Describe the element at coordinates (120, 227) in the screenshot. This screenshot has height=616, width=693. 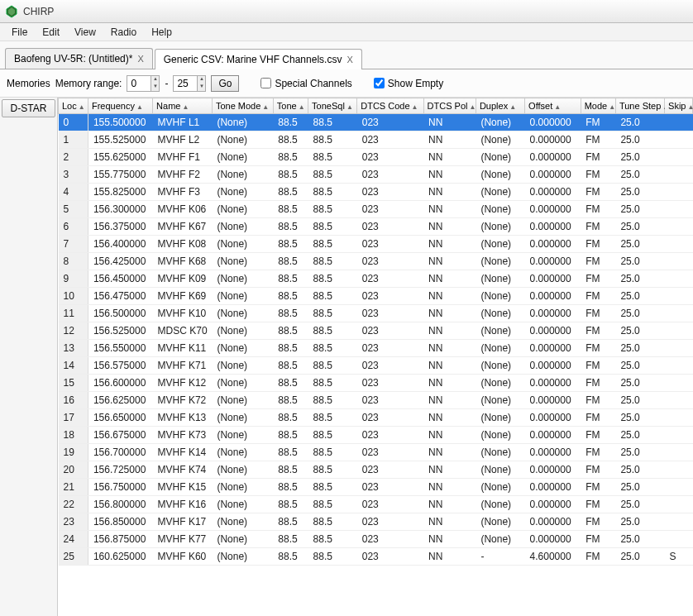
I see `cell-freq: 156.375000` at that location.